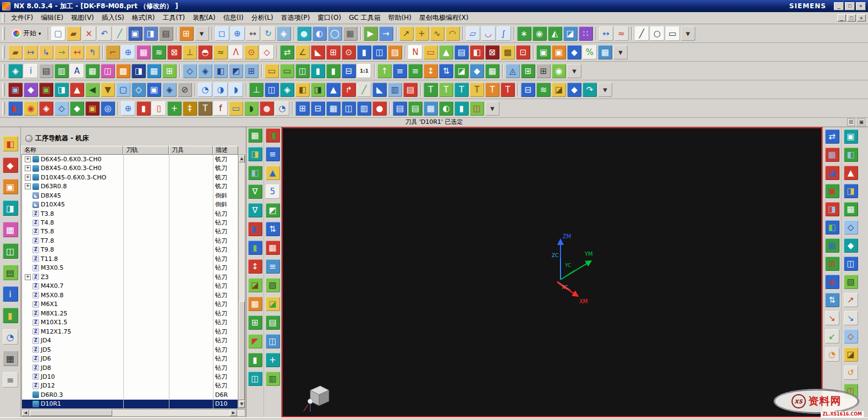 The width and height of the screenshot is (868, 420). I want to click on create-program-icon: ▦, so click(255, 135).